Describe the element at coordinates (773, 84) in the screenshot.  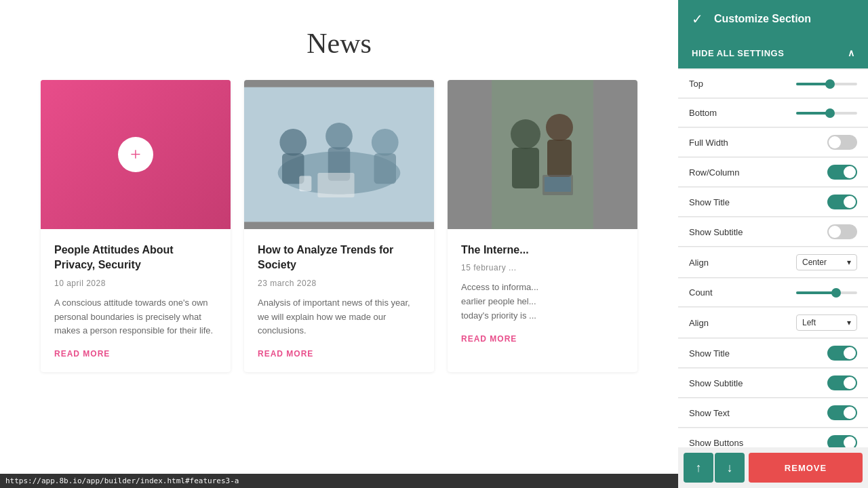
I see `setting-row-top: Top` at that location.